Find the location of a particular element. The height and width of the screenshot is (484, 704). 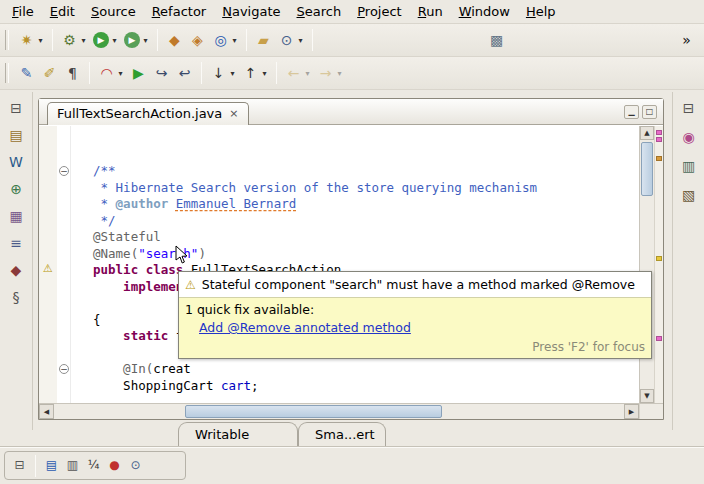

trim-separator is located at coordinates (352, 447).